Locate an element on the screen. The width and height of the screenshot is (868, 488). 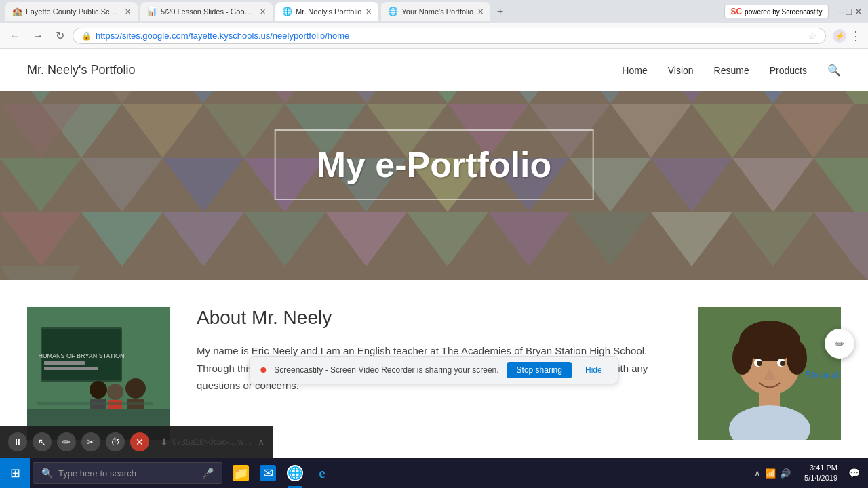
download-expand: ∧ is located at coordinates (261, 442).